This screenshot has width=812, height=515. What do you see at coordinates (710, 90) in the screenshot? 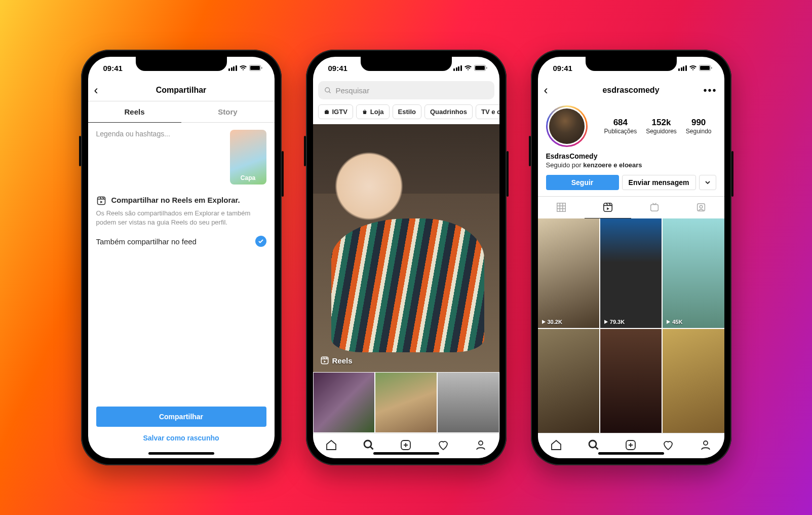
I see `more-options-icon: •••` at bounding box center [710, 90].